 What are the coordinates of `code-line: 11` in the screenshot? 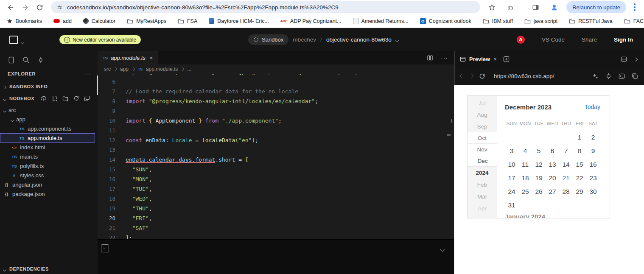 It's located at (276, 131).